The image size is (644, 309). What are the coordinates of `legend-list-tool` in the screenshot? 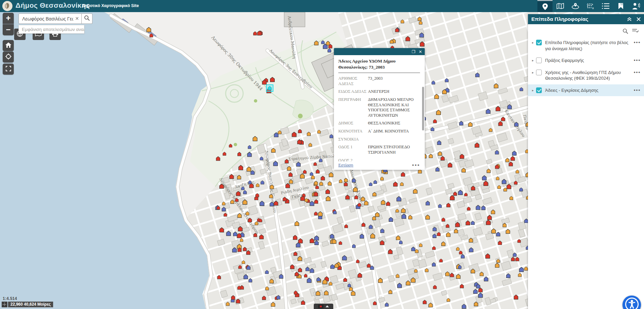 It's located at (605, 6).